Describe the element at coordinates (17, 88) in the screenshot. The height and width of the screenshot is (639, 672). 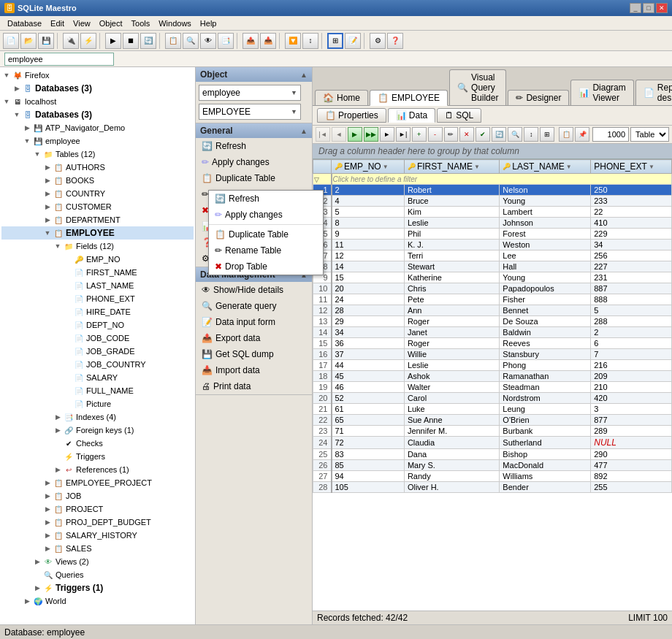
I see `toggle-databases-firefox: ▶` at that location.